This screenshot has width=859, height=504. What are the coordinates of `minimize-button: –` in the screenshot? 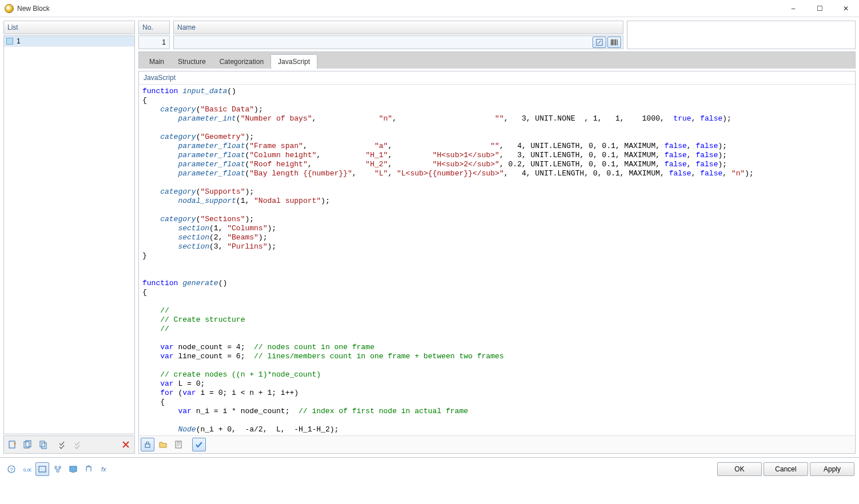 It's located at (793, 9).